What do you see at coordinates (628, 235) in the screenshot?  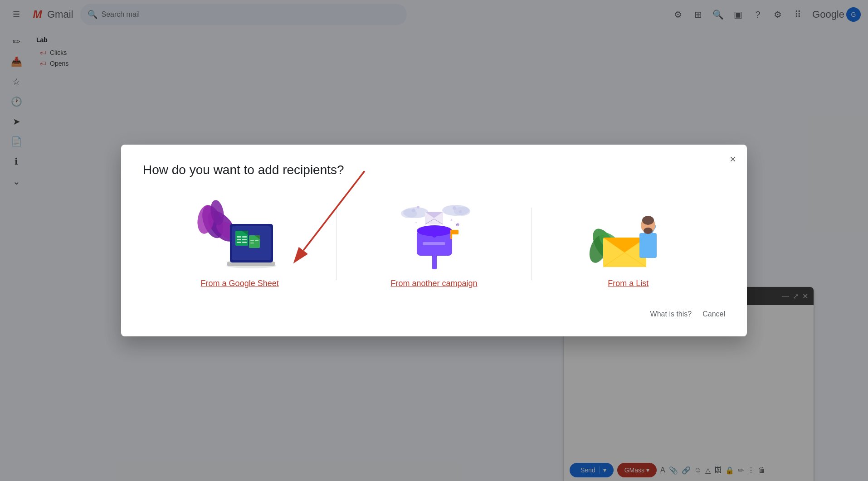 I see `list-illustration-container` at bounding box center [628, 235].